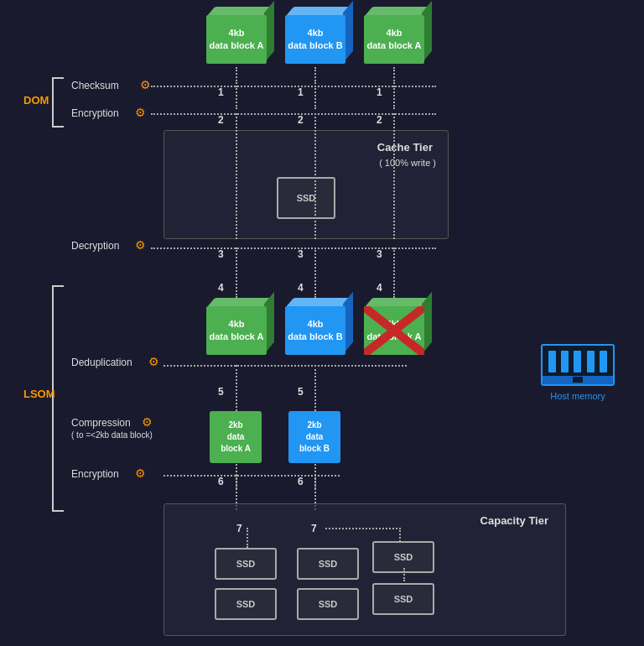 The height and width of the screenshot is (646, 644). Describe the element at coordinates (154, 362) in the screenshot. I see `deduplication-gear-icon: ⚙` at that location.